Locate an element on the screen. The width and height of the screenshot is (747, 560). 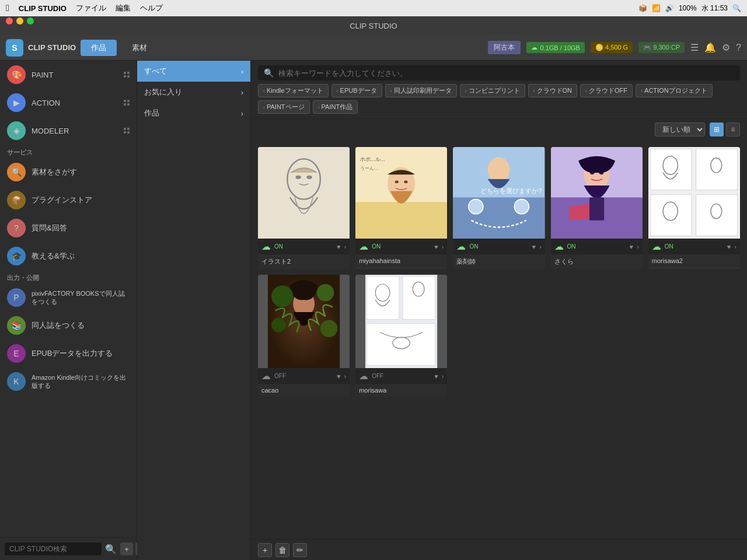
sort-select: 新しい順 is located at coordinates (680, 130).